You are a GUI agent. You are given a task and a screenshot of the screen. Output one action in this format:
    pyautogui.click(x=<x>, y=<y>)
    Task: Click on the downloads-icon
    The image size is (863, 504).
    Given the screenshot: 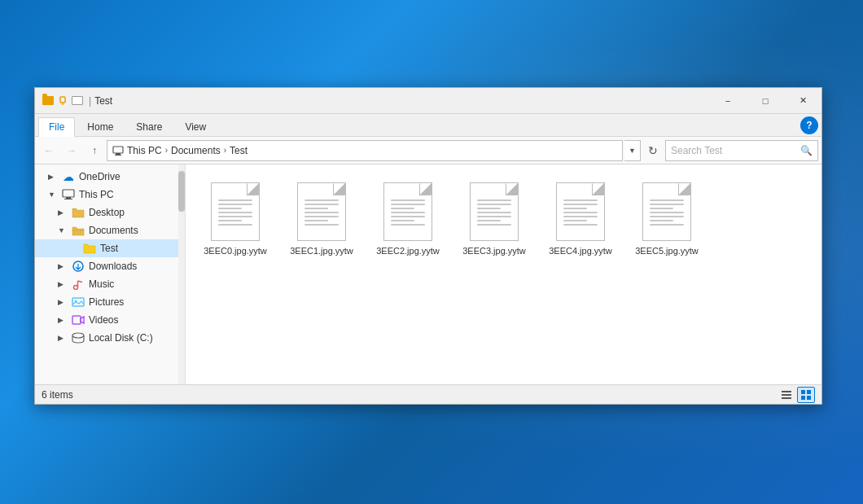 What is the action you would take?
    pyautogui.click(x=78, y=266)
    